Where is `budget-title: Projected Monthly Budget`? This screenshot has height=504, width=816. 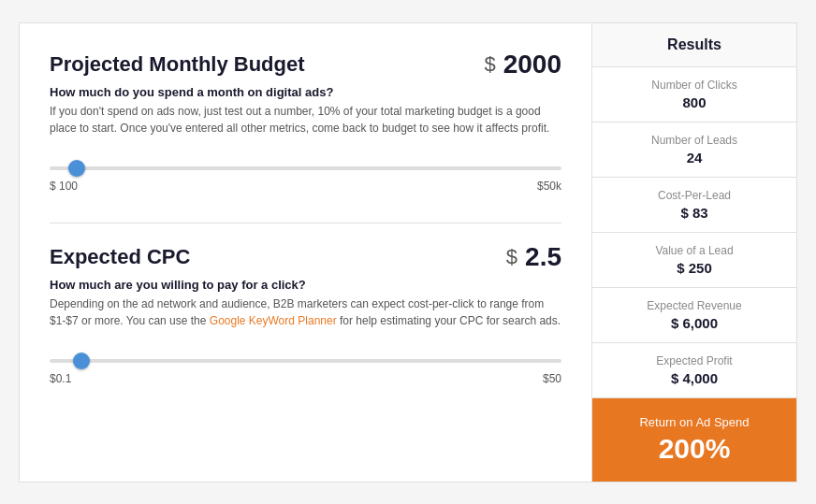 budget-title: Projected Monthly Budget is located at coordinates (178, 65).